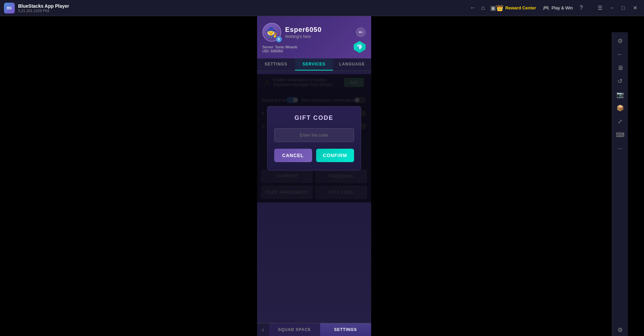 This screenshot has width=644, height=336. What do you see at coordinates (314, 155) in the screenshot?
I see `modal-buttons: CANCEL CONFIRM` at bounding box center [314, 155].